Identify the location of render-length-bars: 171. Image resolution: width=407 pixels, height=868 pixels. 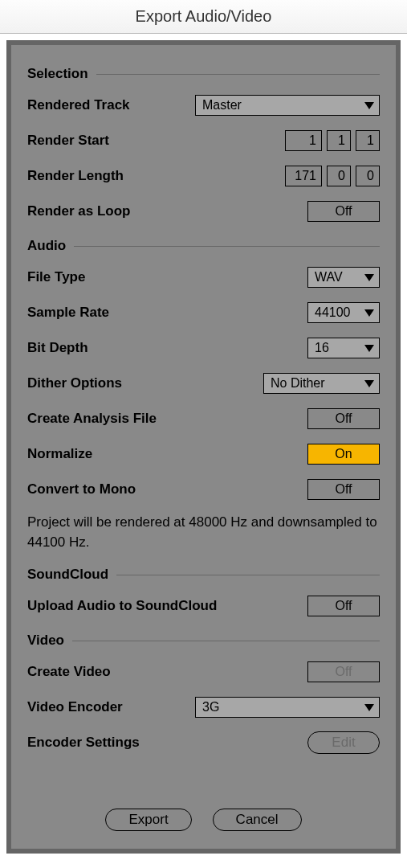
(303, 176).